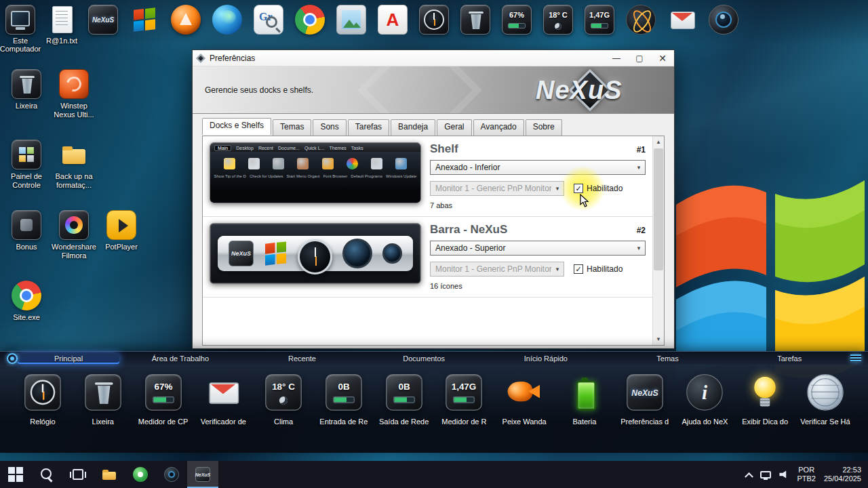 The height and width of the screenshot is (488, 868). I want to click on shelf-item-medidor-de-r: 1,47GMedidor de R, so click(464, 400).